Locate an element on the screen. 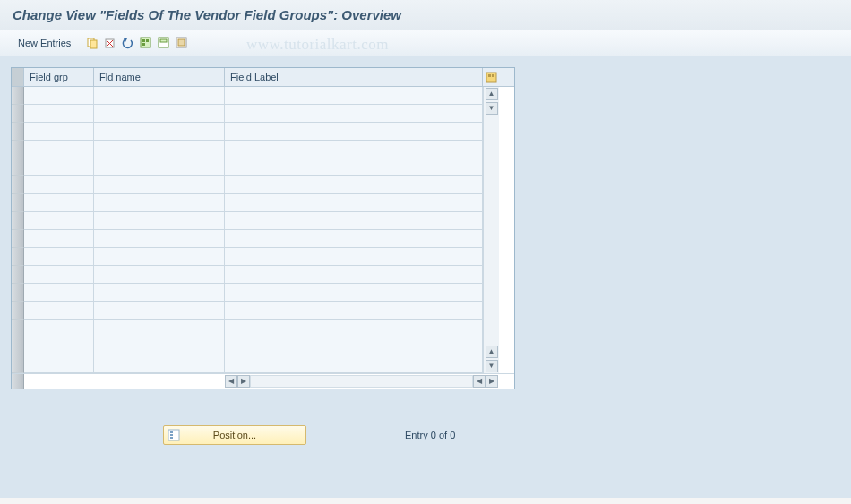 This screenshot has height=504, width=851. vertical-scrollbar: ▲ ▼ ▲ ▼ is located at coordinates (491, 230).